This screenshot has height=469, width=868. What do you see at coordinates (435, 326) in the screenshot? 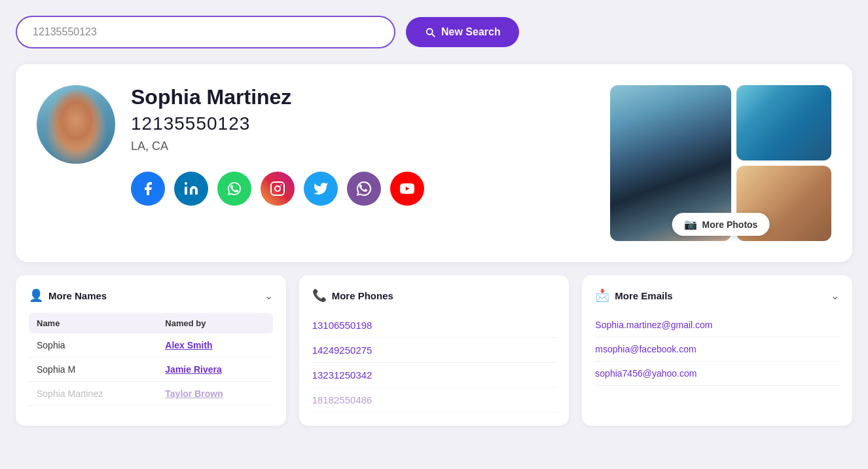
I see `list-item: 13106550198` at bounding box center [435, 326].